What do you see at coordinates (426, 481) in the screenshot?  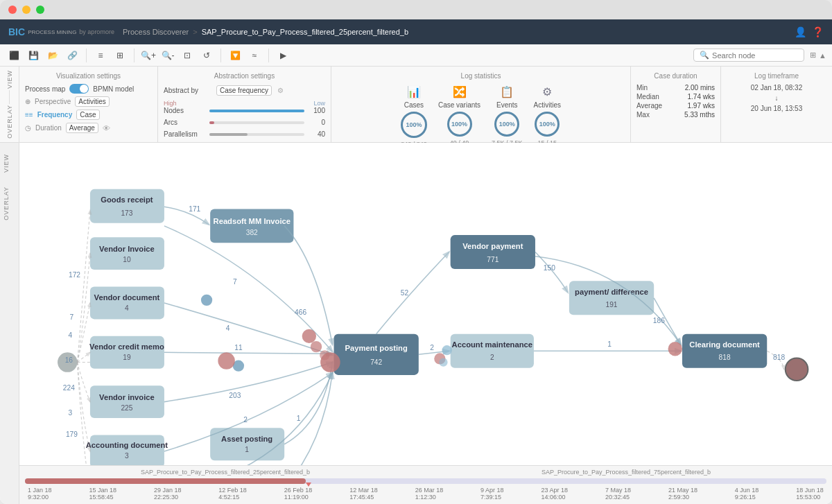 I see `timeline-track` at bounding box center [426, 481].